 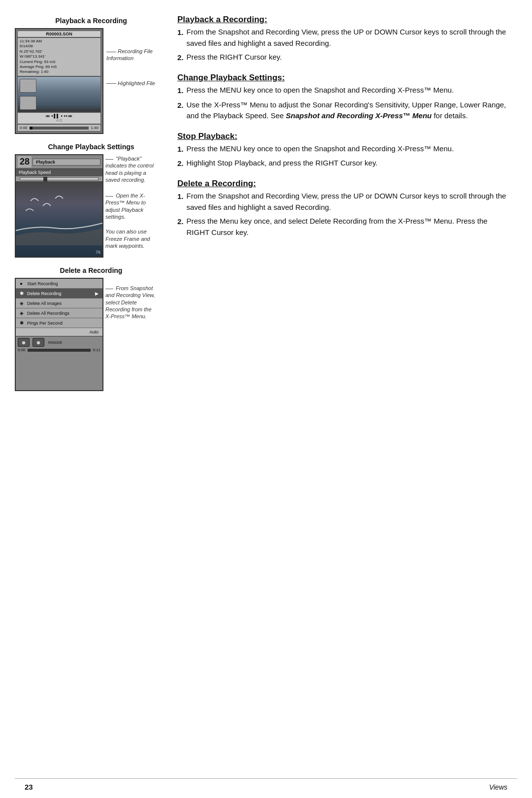 I want to click on screen3-timeline: 0:00 0:11, so click(x=59, y=350).